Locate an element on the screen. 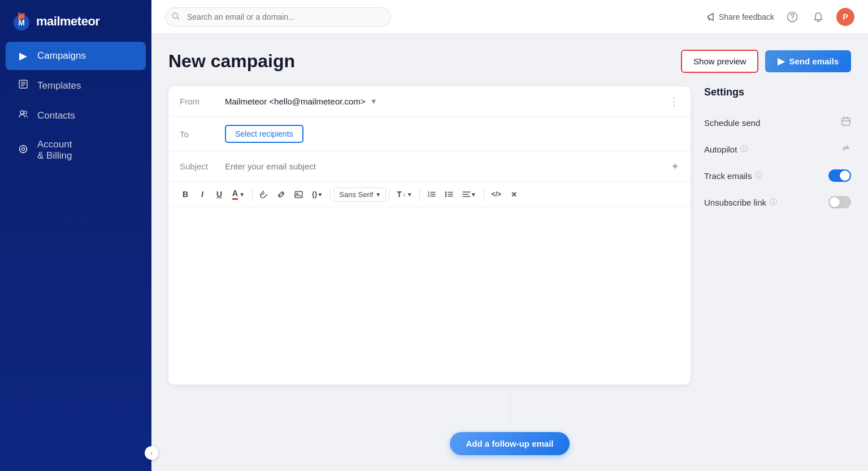 This screenshot has width=868, height=471. page-header: New campaign Show preview ▶ Send emails is located at coordinates (510, 61).